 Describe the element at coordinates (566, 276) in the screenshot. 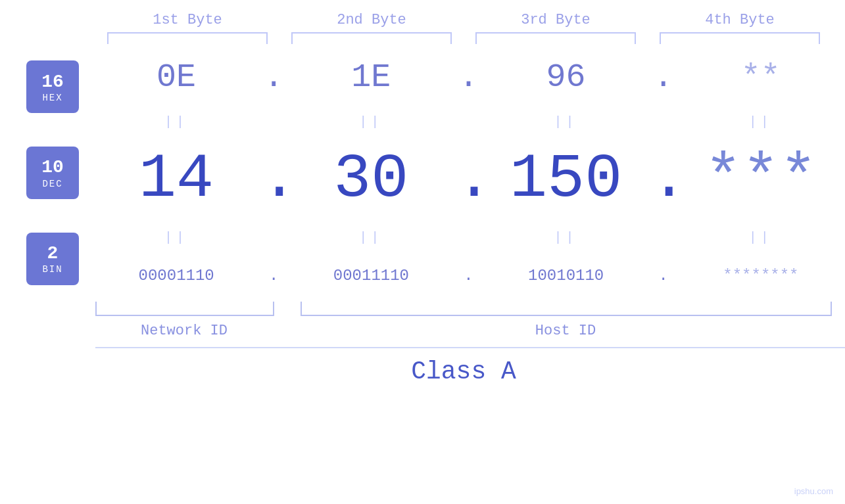

I see `bin-cell-3: 10010110` at that location.